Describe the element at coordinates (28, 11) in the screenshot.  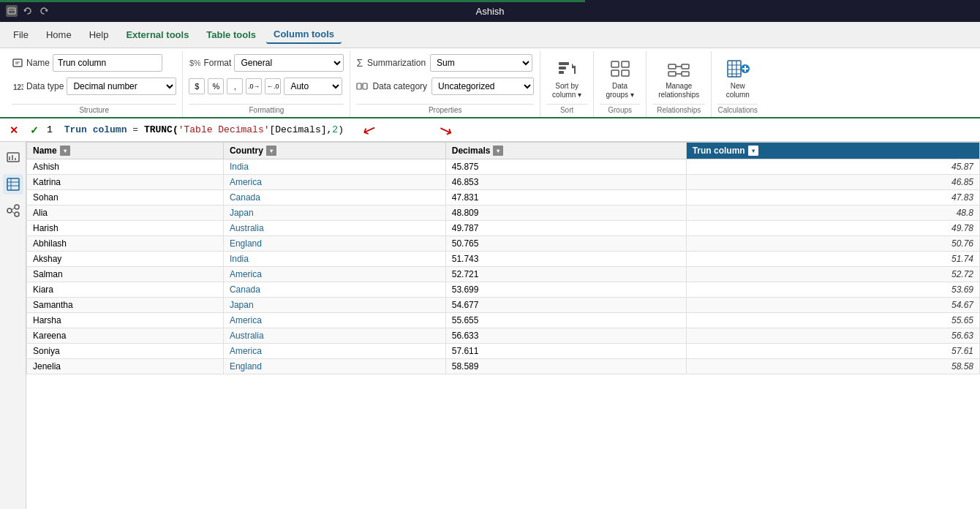
I see `undo-icon` at that location.